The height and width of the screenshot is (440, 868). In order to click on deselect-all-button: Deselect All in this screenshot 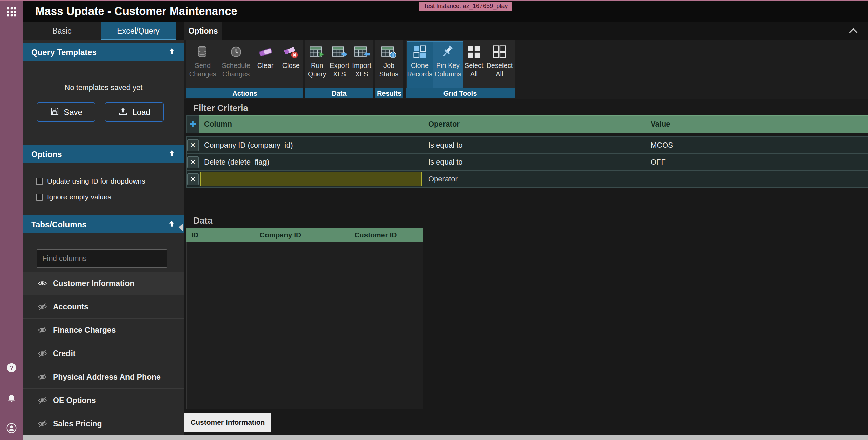, I will do `click(500, 65)`.